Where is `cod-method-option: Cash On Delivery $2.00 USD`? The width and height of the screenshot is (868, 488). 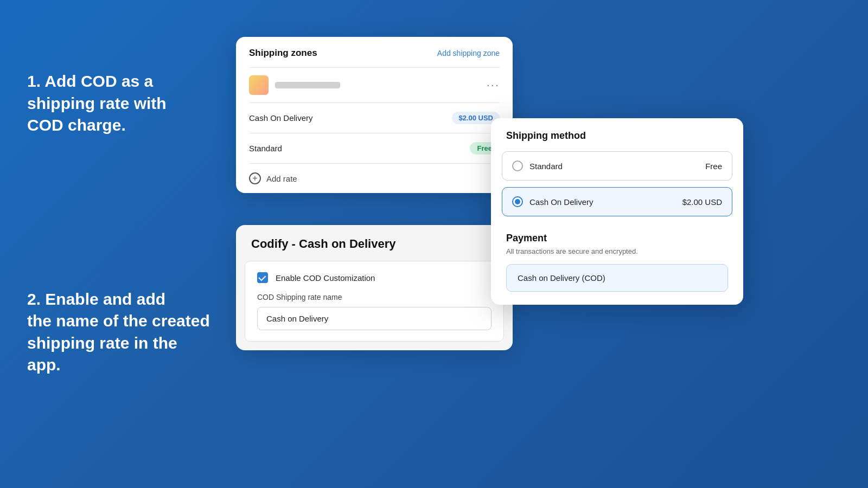 cod-method-option: Cash On Delivery $2.00 USD is located at coordinates (617, 202).